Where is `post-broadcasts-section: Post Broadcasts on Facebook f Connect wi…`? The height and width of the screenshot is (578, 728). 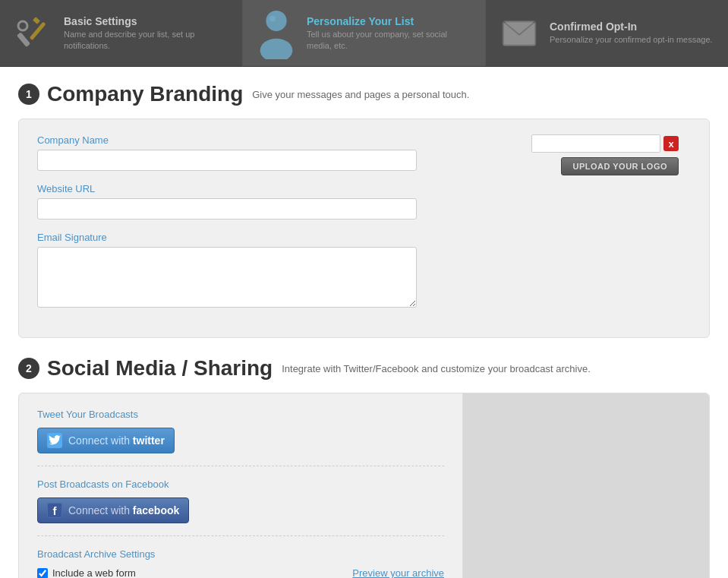
post-broadcasts-section: Post Broadcasts on Facebook f Connect wi… is located at coordinates (241, 507).